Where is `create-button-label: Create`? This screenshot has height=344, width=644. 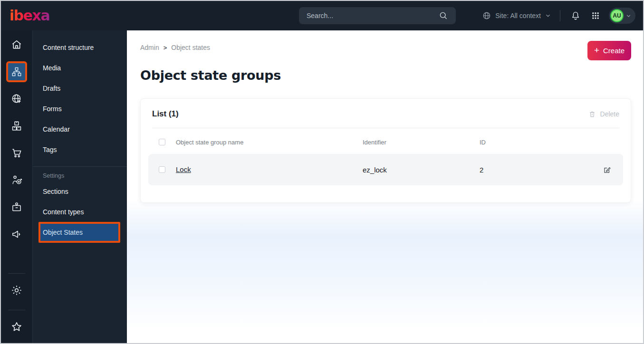
create-button-label: Create is located at coordinates (614, 50).